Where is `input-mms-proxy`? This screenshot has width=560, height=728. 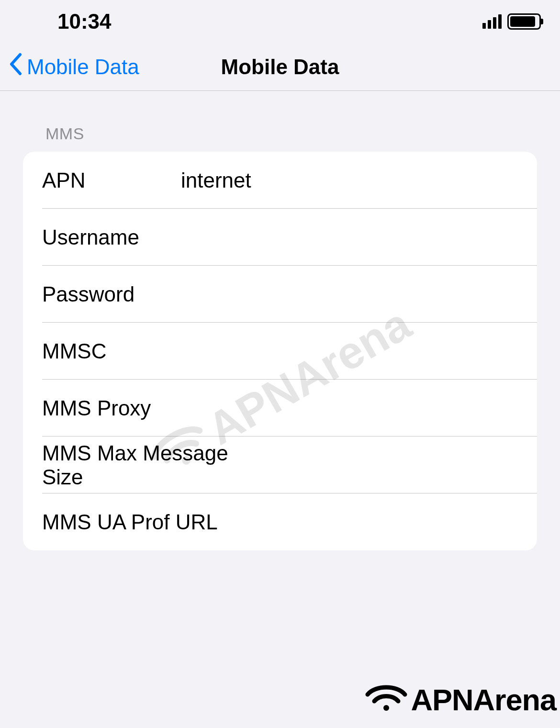
input-mms-proxy is located at coordinates (387, 408).